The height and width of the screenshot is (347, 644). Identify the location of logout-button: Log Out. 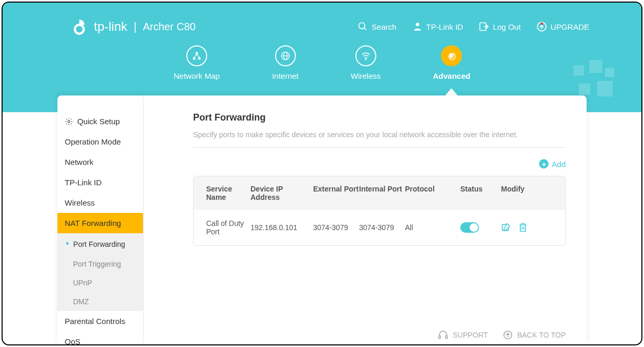
(499, 27).